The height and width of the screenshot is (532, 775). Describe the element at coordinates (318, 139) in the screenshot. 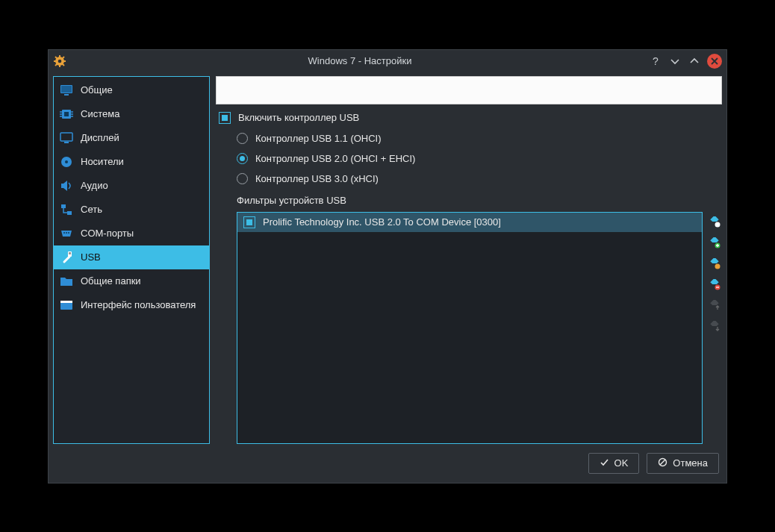

I see `radio-label: Контроллер USB 1.1 (OHCI)` at that location.